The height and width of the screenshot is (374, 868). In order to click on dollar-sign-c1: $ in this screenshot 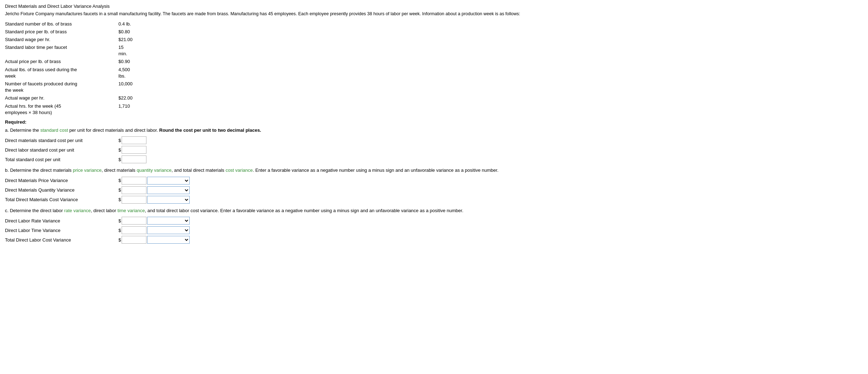, I will do `click(120, 221)`.